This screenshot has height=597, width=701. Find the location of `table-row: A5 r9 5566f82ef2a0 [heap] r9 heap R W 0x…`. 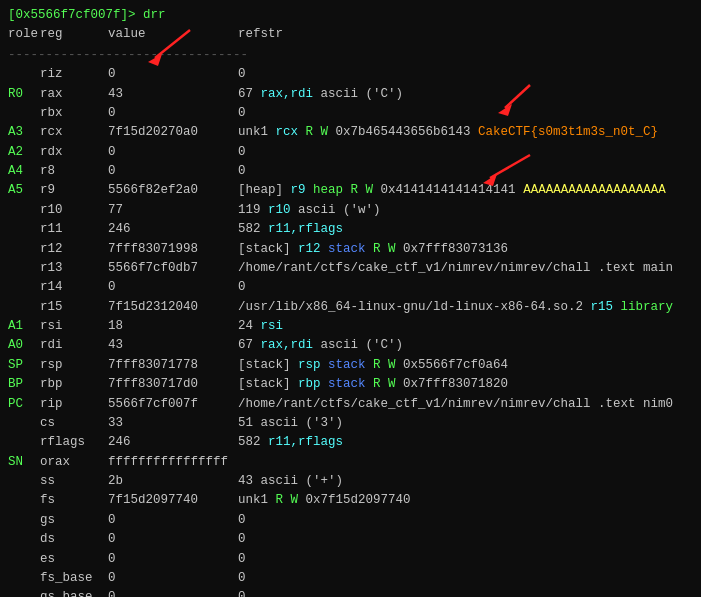

table-row: A5 r9 5566f82ef2a0 [heap] r9 heap R W 0x… is located at coordinates (350, 190).